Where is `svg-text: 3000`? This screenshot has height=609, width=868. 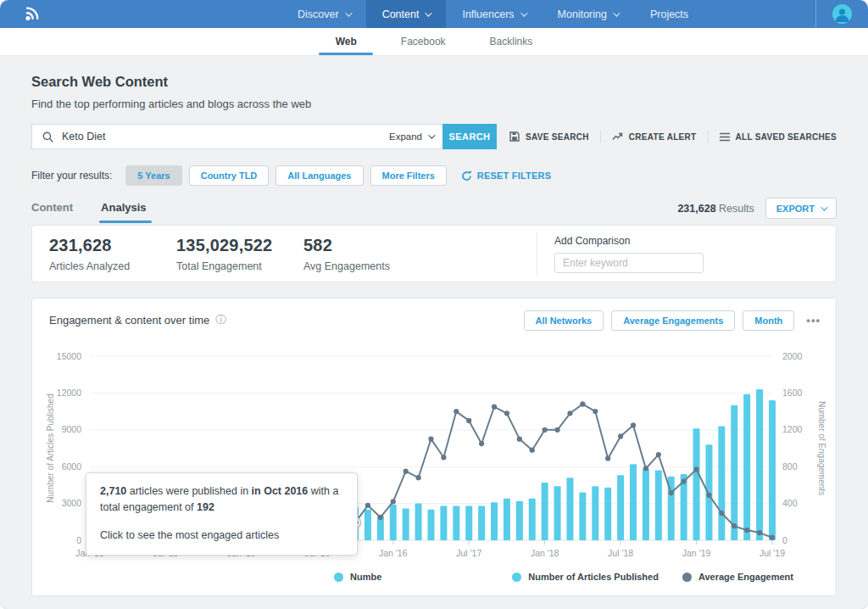
svg-text: 3000 is located at coordinates (72, 503).